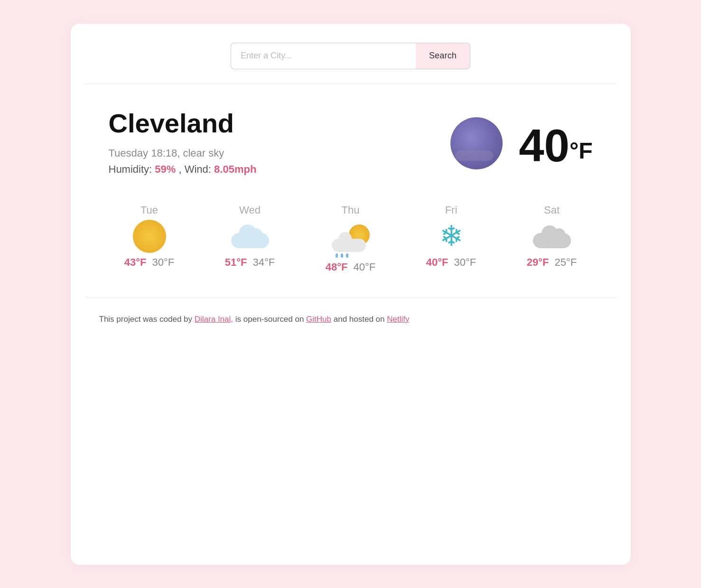  Describe the element at coordinates (319, 319) in the screenshot. I see `footer-github-link: GitHub` at that location.